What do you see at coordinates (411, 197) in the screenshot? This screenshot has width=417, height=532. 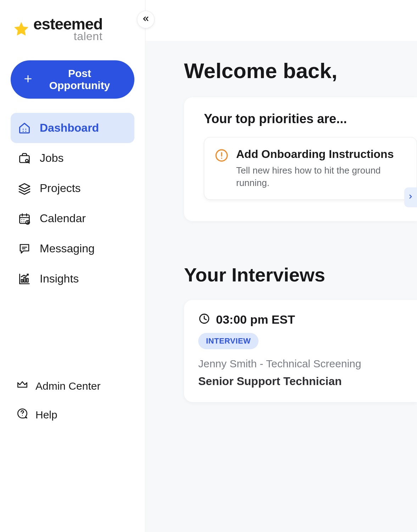 I see `chevron-right-icon` at bounding box center [411, 197].